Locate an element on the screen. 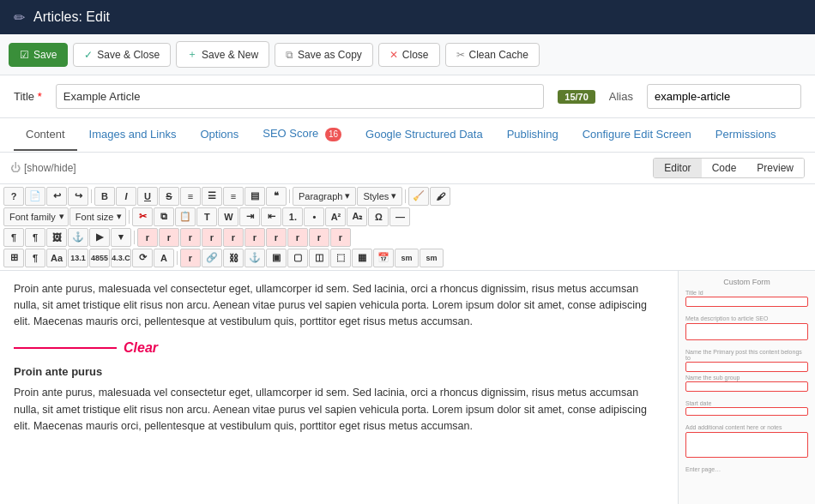 Image resolution: width=815 pixels, height=504 pixels. preview-mode-button: Preview is located at coordinates (776, 168).